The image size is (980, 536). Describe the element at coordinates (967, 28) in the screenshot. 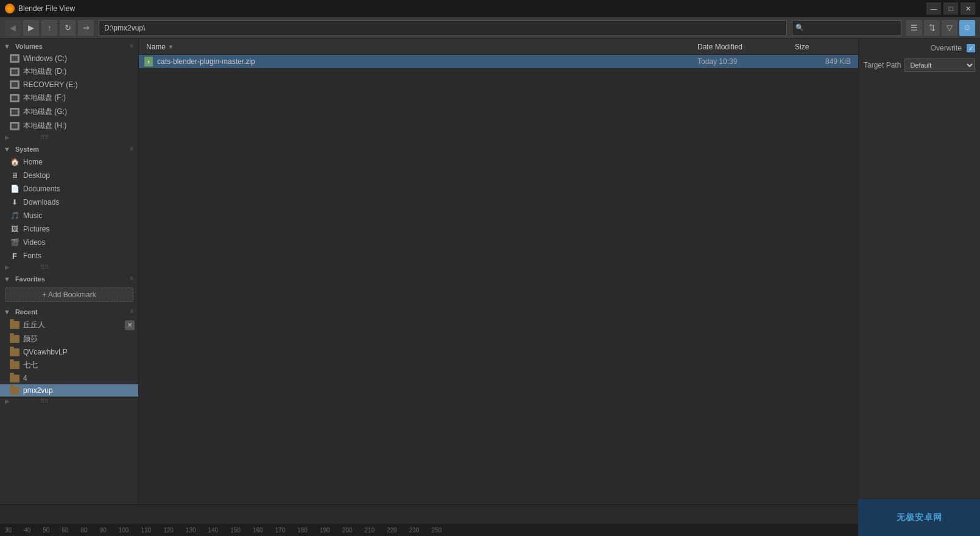

I see `settings-button: ⚙` at that location.